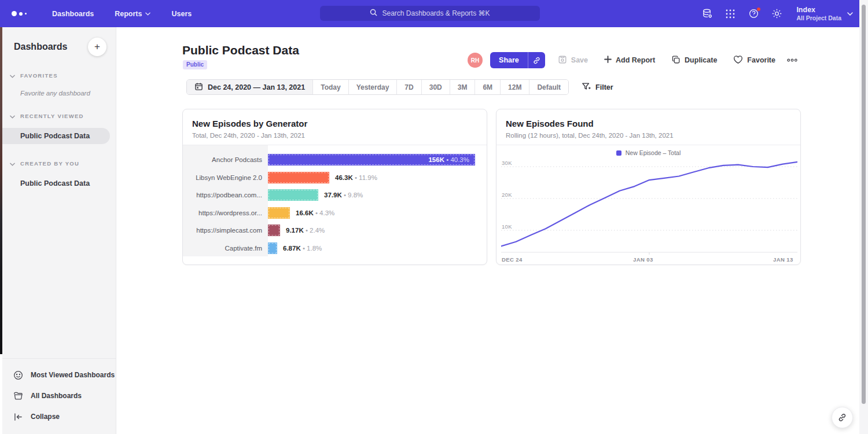 Image resolution: width=868 pixels, height=434 pixels. What do you see at coordinates (256, 87) in the screenshot?
I see `date-range-text: Dec 24, 2020 — Jan 13, 2021` at bounding box center [256, 87].